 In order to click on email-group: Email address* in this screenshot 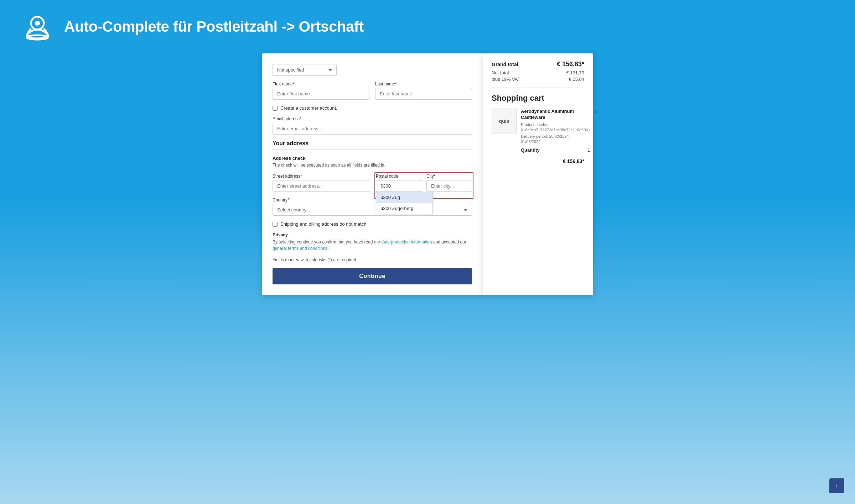, I will do `click(372, 125)`.